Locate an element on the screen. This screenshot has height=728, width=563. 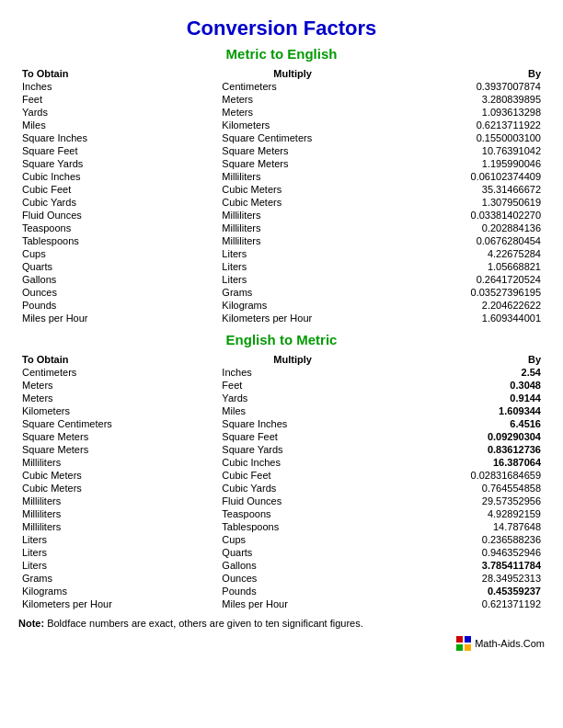
table-row: KilogramsPounds0.45359237 is located at coordinates (282, 591).